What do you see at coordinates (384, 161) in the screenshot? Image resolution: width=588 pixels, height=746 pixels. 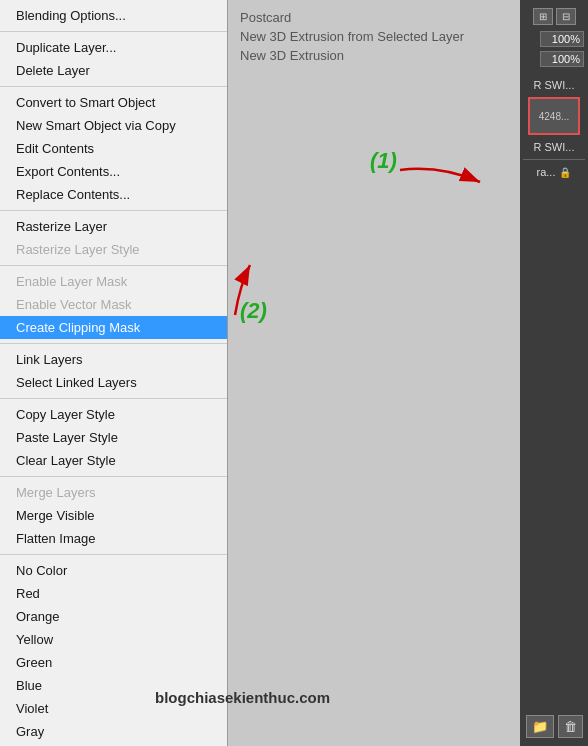 I see `annotation-label-1: (1)` at bounding box center [384, 161].